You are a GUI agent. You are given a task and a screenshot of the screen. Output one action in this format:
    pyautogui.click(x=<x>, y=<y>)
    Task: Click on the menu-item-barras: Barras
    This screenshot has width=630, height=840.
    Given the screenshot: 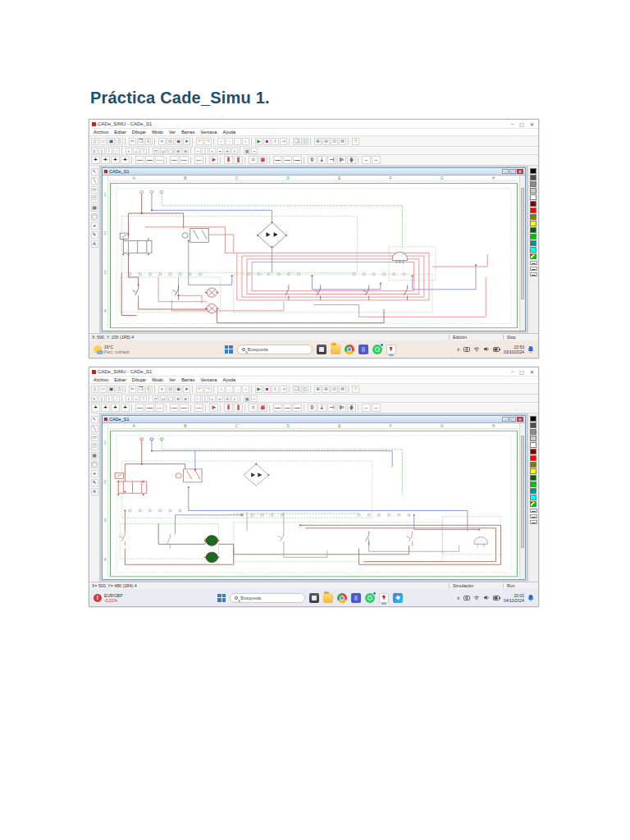 What is the action you would take?
    pyautogui.click(x=188, y=132)
    